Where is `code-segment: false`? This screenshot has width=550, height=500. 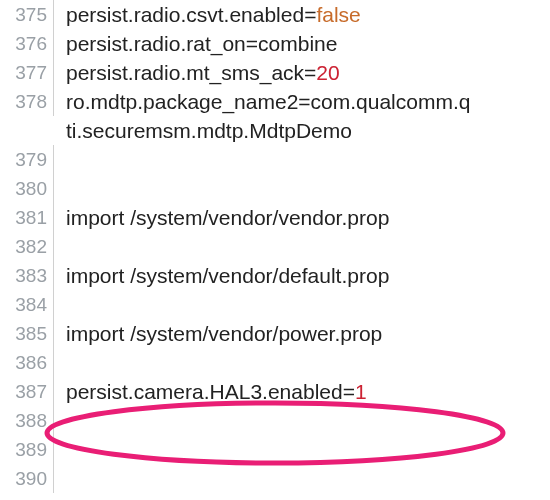
code-segment: false is located at coordinates (338, 14).